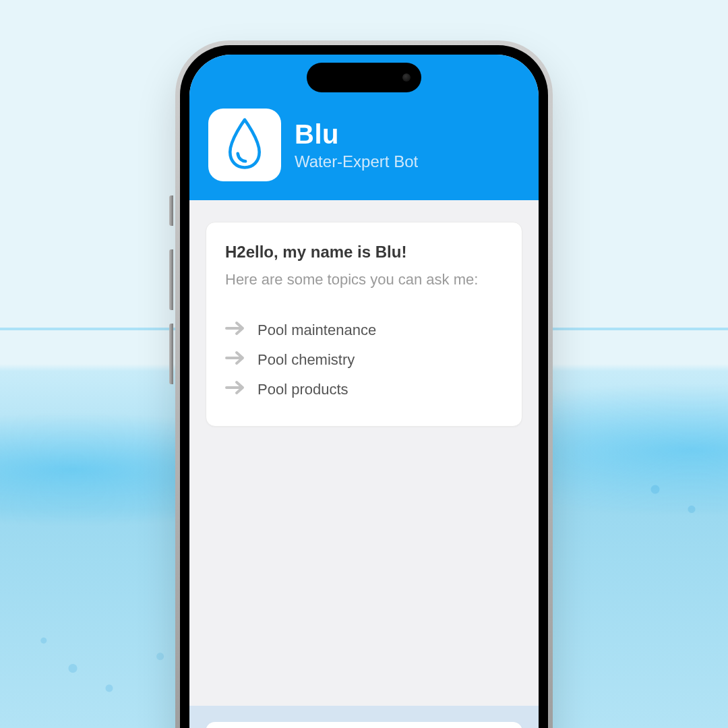 The height and width of the screenshot is (728, 728). What do you see at coordinates (364, 252) in the screenshot?
I see `greeting-text: H2ello, my name is Blu!` at bounding box center [364, 252].